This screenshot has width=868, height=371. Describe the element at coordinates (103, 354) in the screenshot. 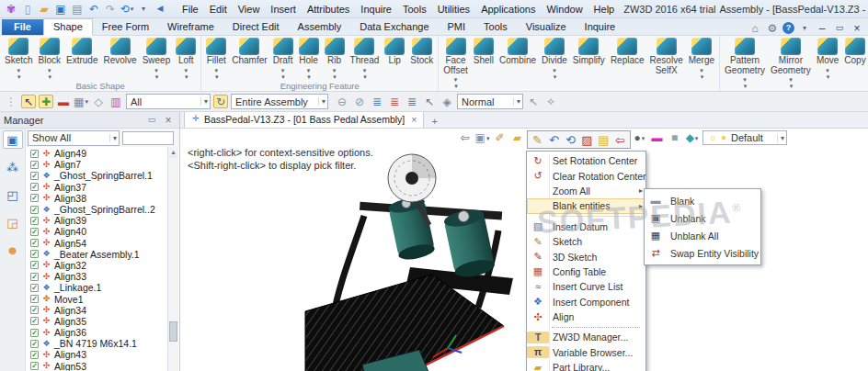

I see `tree-item: Align43` at that location.